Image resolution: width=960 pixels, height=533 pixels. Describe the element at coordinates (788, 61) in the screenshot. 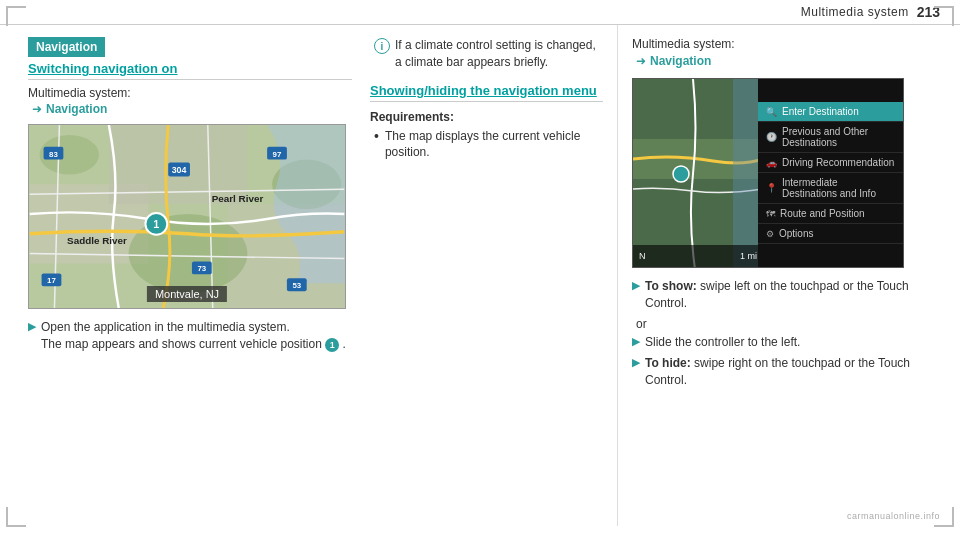

I see `right-nav-link-row: ➜ Navigation` at that location.